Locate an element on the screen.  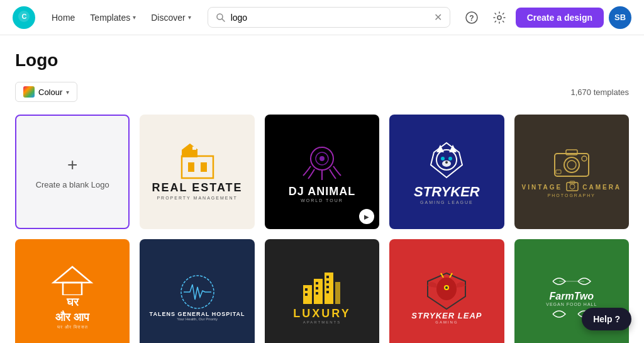
discover-chevron-icon: ▾ is located at coordinates (190, 18).